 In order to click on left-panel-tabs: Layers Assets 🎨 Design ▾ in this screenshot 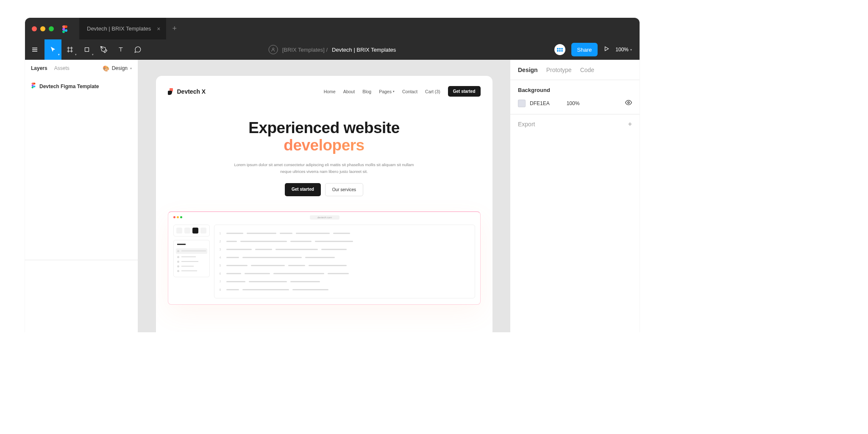, I will do `click(81, 68)`.